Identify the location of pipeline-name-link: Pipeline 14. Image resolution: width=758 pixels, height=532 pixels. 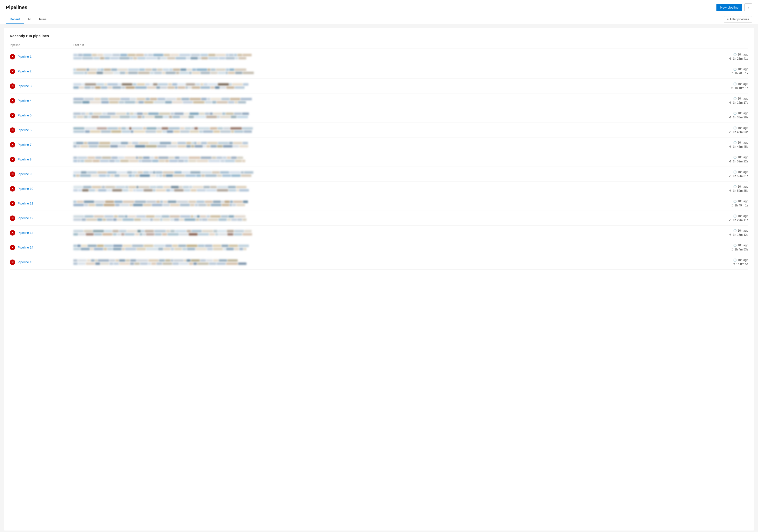
(25, 248).